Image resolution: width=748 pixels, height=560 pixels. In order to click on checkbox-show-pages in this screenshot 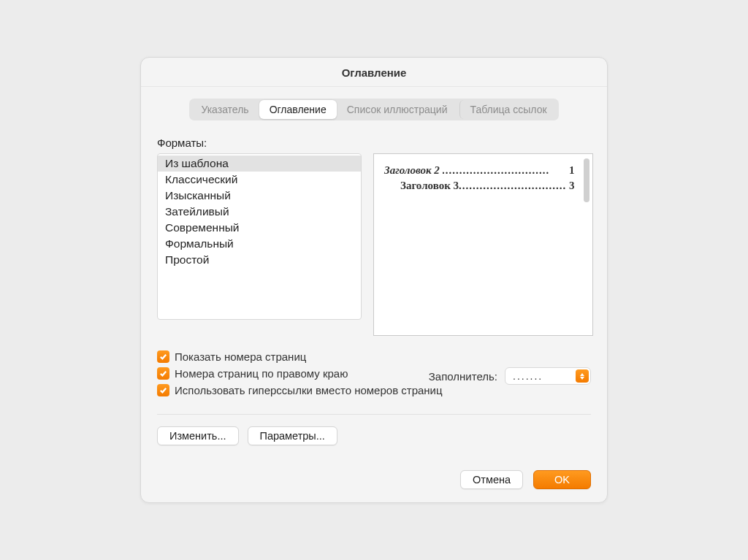, I will do `click(164, 356)`.